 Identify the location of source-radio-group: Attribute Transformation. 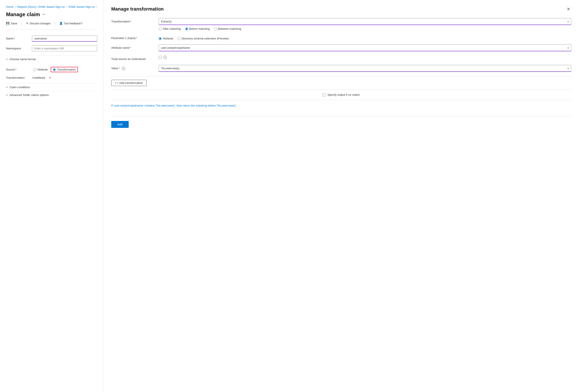
(55, 70).